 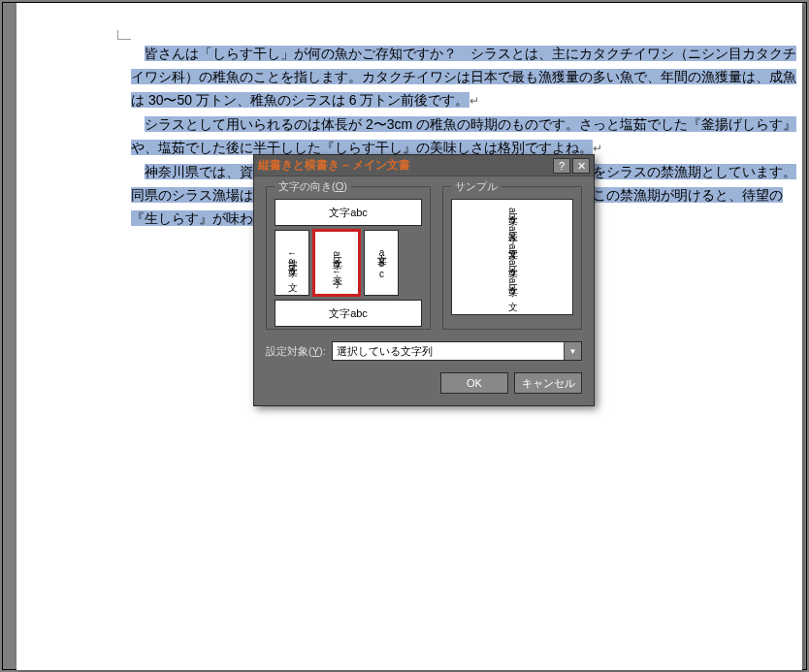 I want to click on orient-vertical-left: 字↓ 文字abc文, so click(x=292, y=263).